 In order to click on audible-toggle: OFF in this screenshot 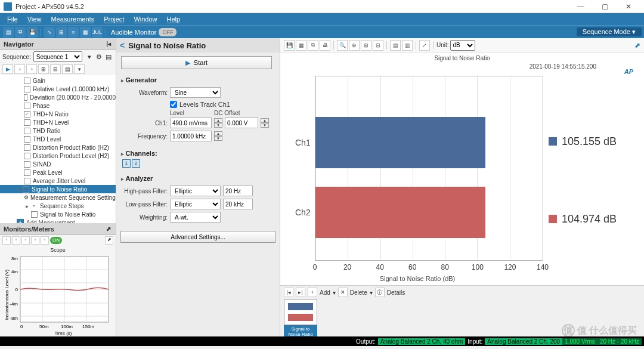, I will do `click(168, 32)`.